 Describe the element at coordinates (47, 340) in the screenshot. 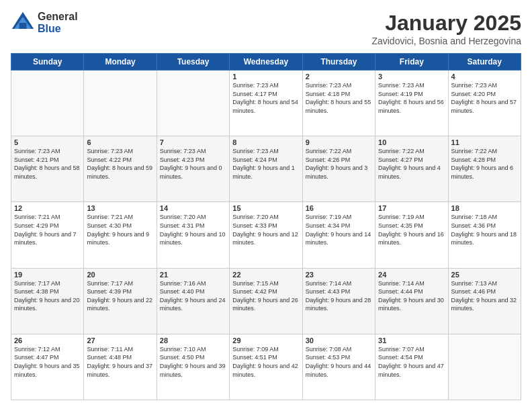

I see `day-number: 26` at that location.